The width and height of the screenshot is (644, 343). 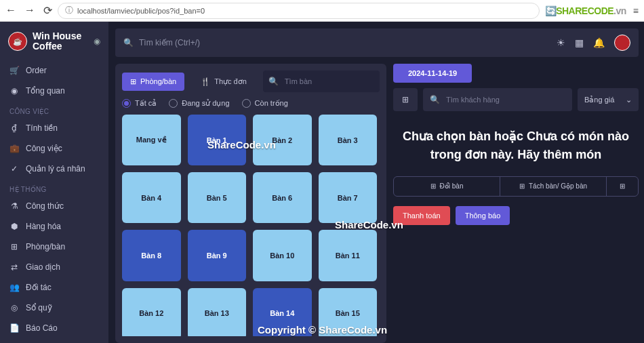 I want to click on nav-section-label: CÔNG VIỆC, so click(x=54, y=110).